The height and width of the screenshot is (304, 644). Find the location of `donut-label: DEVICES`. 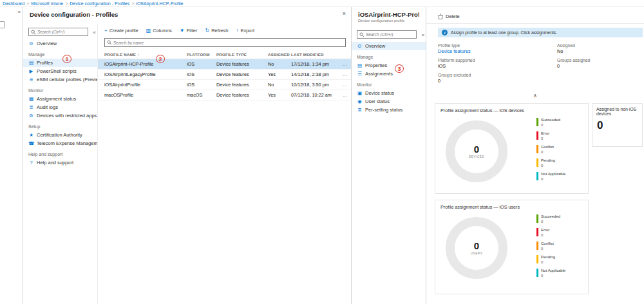

donut-label: DEVICES is located at coordinates (477, 157).